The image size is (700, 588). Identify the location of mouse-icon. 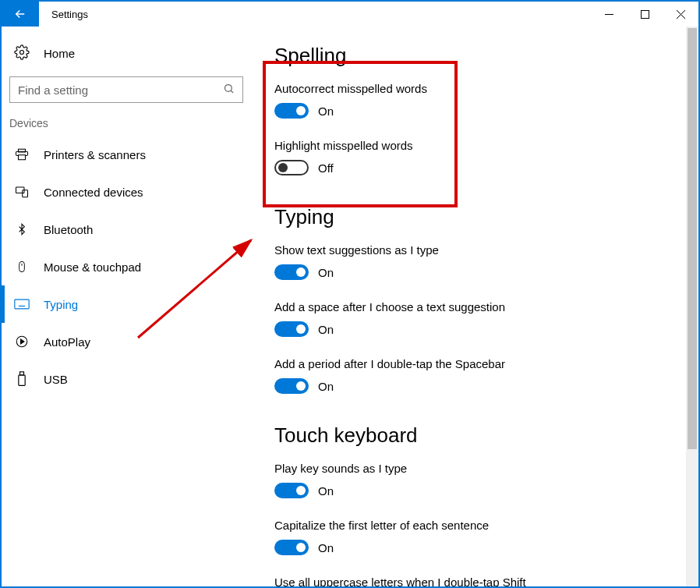
(22, 267).